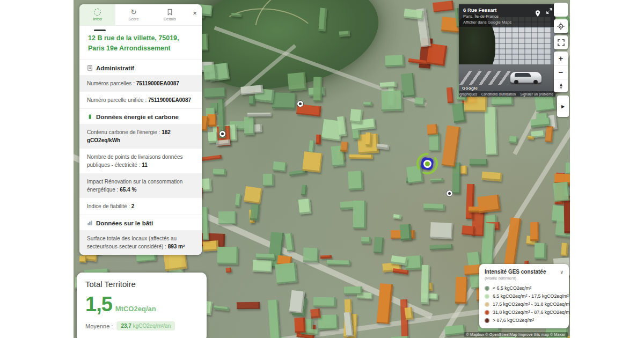 This screenshot has height=338, width=644. Describe the element at coordinates (99, 326) in the screenshot. I see `average-label: Moyenne :` at that location.